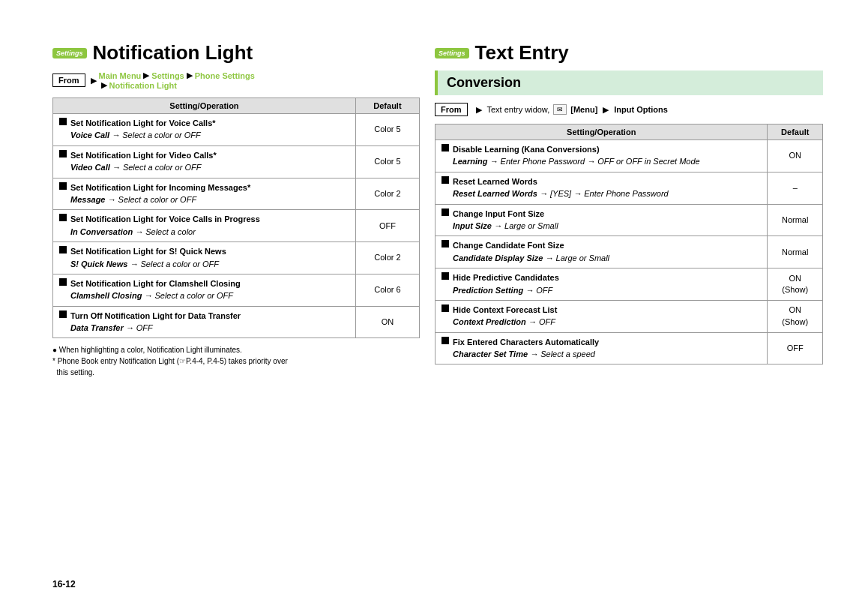  Describe the element at coordinates (607, 156) in the screenshot. I see `right-setting-content-0: Disable Learning (Kana Conversions)Learn…` at that location.